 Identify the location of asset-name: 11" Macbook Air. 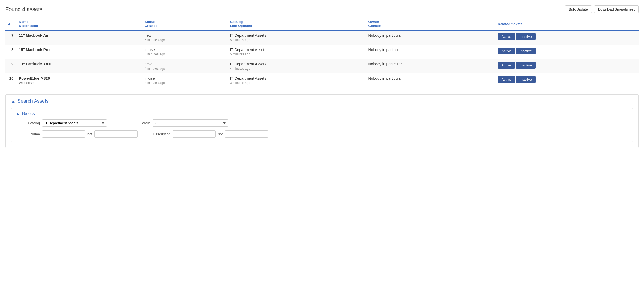
(79, 35).